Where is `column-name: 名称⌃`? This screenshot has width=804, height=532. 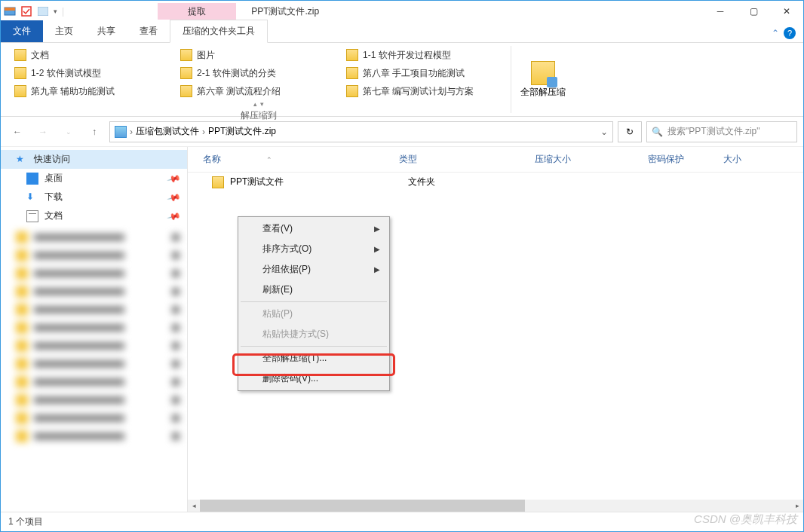 column-name: 名称⌃ is located at coordinates (295, 160).